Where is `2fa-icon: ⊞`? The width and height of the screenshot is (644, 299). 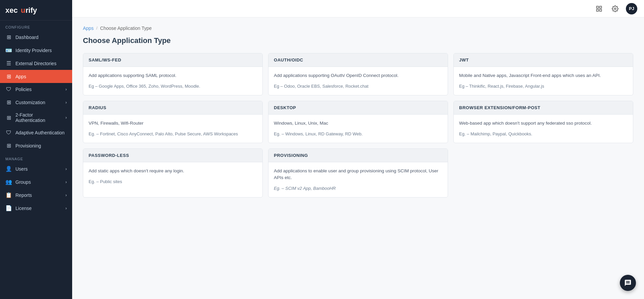 2fa-icon: ⊞ is located at coordinates (9, 118).